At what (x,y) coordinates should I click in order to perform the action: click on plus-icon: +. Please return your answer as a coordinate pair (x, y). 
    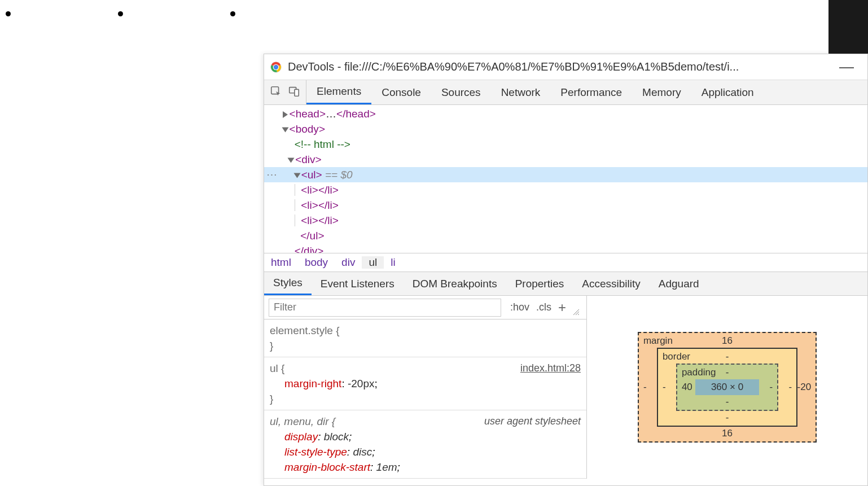
    Looking at the image, I should click on (562, 308).